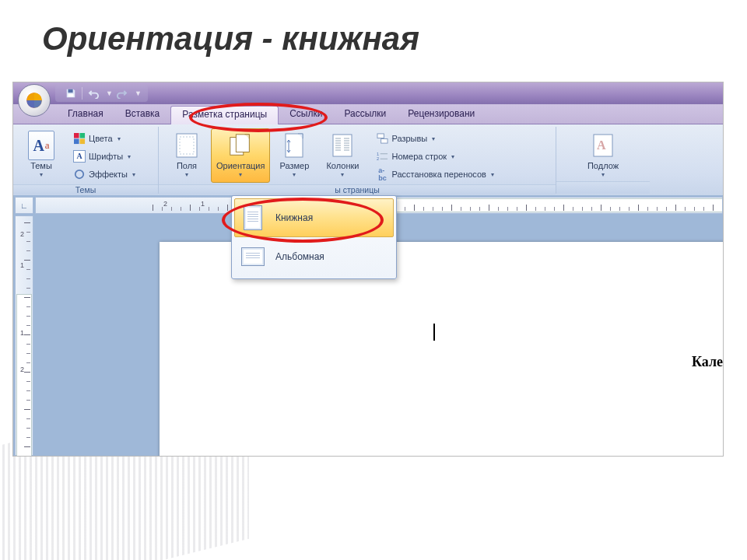 The width and height of the screenshot is (747, 560). I want to click on orientation-portrait-item: Книжная, so click(314, 218).